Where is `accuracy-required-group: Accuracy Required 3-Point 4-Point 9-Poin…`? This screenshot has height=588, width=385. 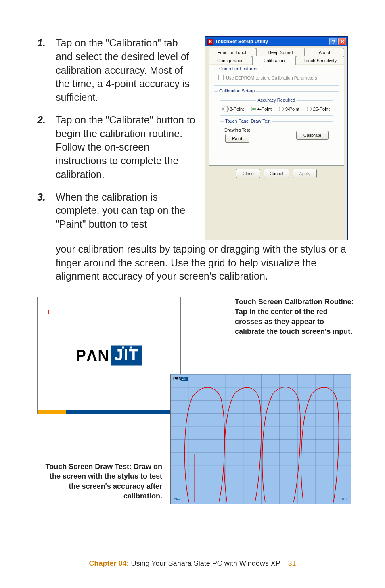 accuracy-required-group: Accuracy Required 3-Point 4-Point 9-Poin… is located at coordinates (276, 108).